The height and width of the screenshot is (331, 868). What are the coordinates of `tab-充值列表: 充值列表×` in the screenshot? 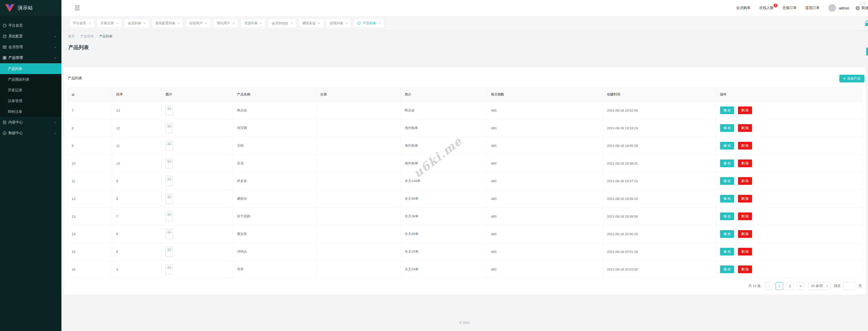 It's located at (253, 24).